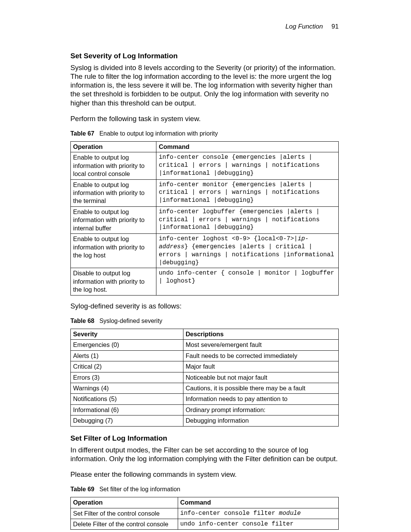 This screenshot has height=532, width=411. I want to click on table-header-cell: Descriptions, so click(261, 334).